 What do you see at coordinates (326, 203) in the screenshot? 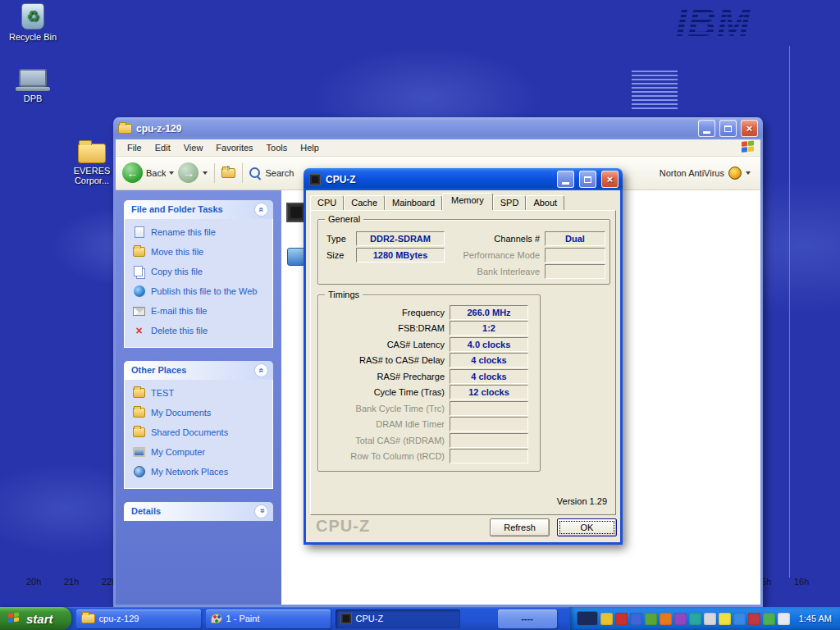
I see `tab-cpu: CPU` at bounding box center [326, 203].